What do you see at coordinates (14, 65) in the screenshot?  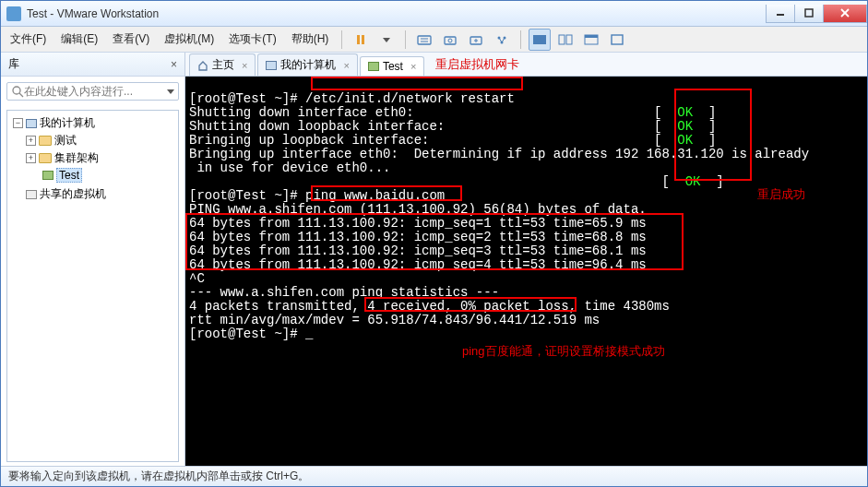 I see `library-title: 库` at bounding box center [14, 65].